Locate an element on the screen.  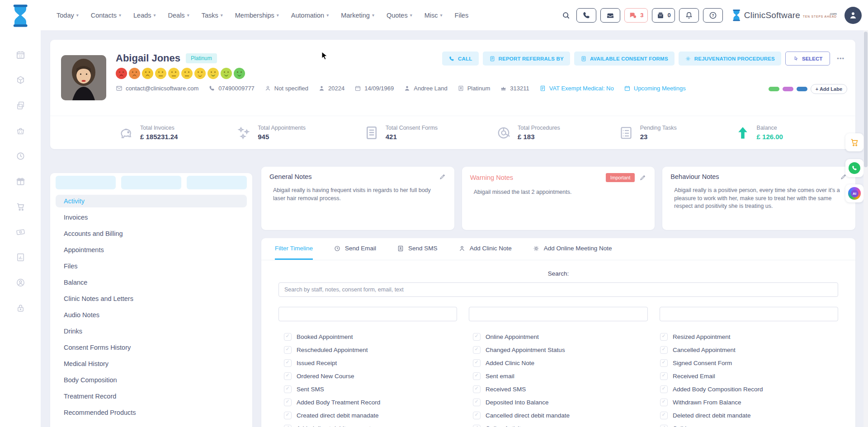
sidebar-menu-item: Treatment Record is located at coordinates (151, 396).